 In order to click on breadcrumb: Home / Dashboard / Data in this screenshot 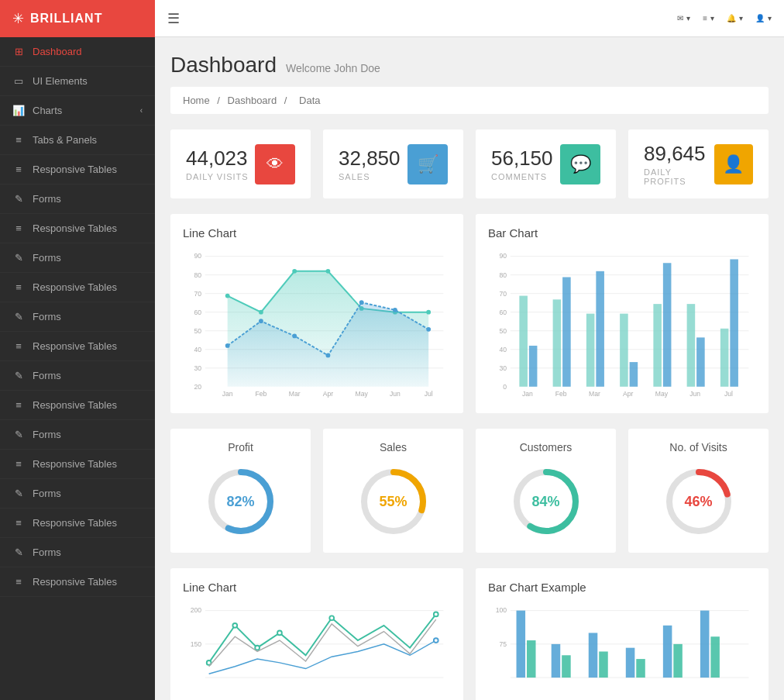, I will do `click(469, 101)`.